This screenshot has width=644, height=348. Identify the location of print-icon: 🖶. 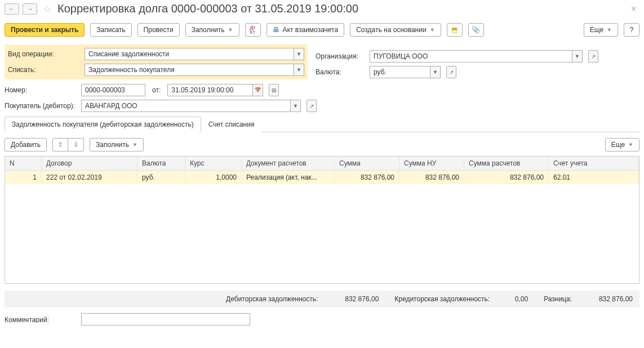
(276, 30).